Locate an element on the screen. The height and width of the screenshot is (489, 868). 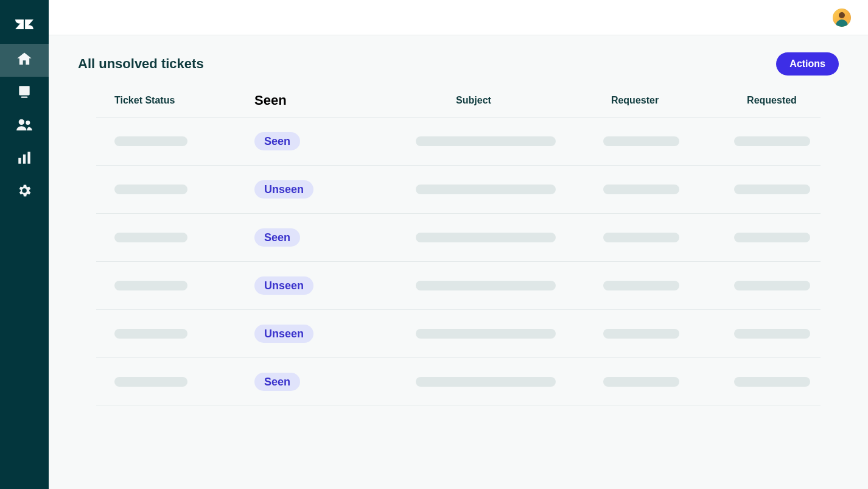
user-avatar is located at coordinates (842, 18).